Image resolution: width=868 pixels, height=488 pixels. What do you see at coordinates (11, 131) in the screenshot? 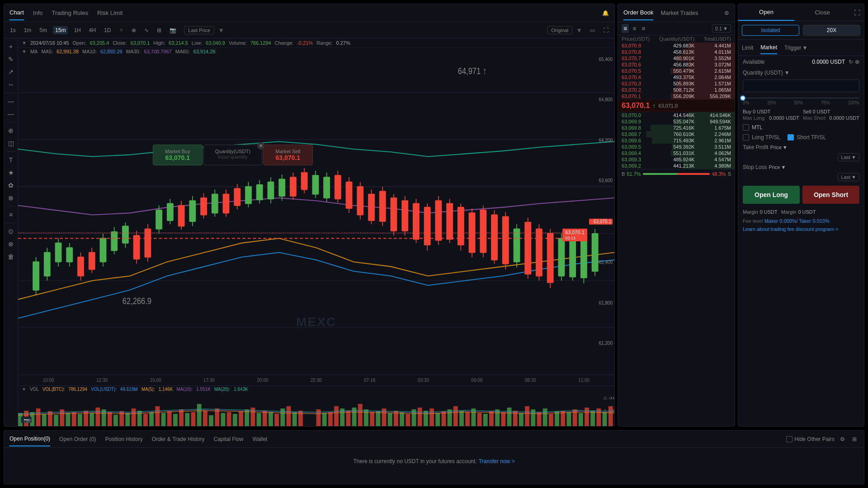
I see `fib-tool: ⊕` at bounding box center [11, 131].